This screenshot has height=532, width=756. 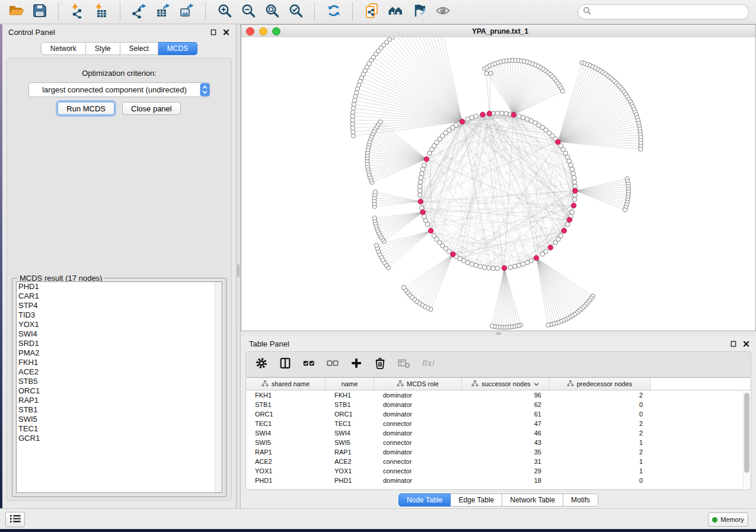 I want to click on mcds-result-item: TEC1, so click(x=119, y=429).